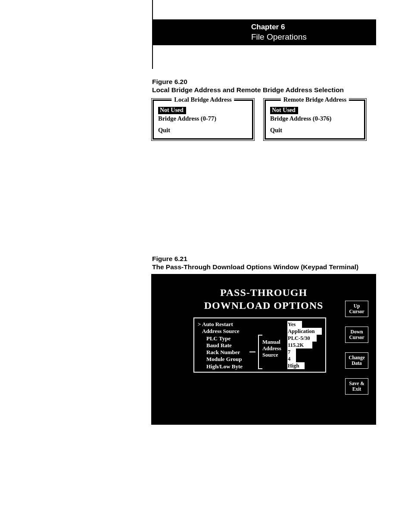 Image resolution: width=411 pixels, height=532 pixels. What do you see at coordinates (221, 331) in the screenshot?
I see `opt-address-source: Address Source` at bounding box center [221, 331].